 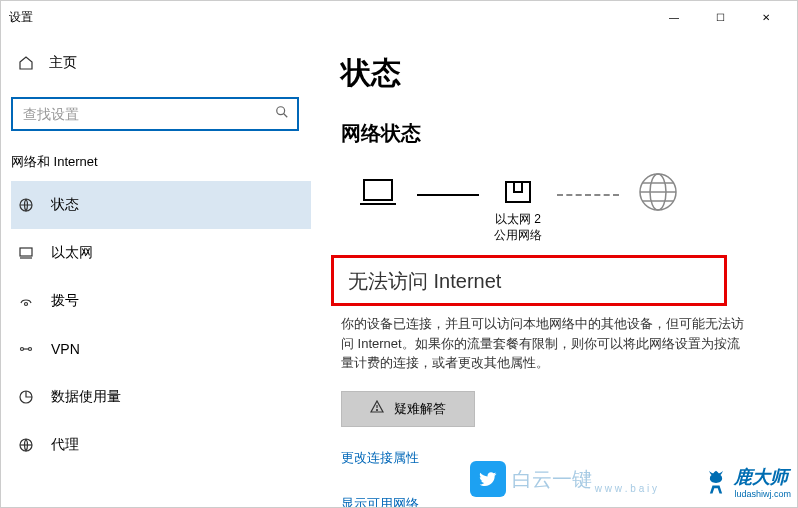 I want to click on sidebar-item-label: 代理, so click(x=65, y=445).